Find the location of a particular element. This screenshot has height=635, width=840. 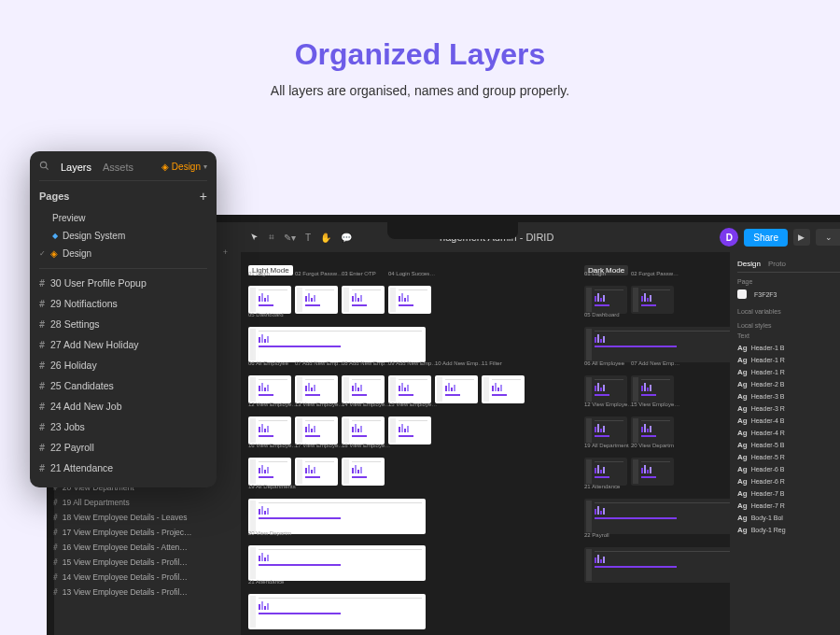

frame-item: #19 All Departments is located at coordinates (137, 502).